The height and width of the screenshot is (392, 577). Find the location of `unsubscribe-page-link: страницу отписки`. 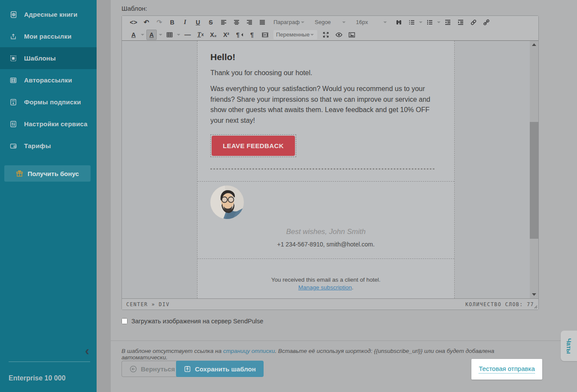

unsubscribe-page-link: страницу отписки is located at coordinates (249, 351).